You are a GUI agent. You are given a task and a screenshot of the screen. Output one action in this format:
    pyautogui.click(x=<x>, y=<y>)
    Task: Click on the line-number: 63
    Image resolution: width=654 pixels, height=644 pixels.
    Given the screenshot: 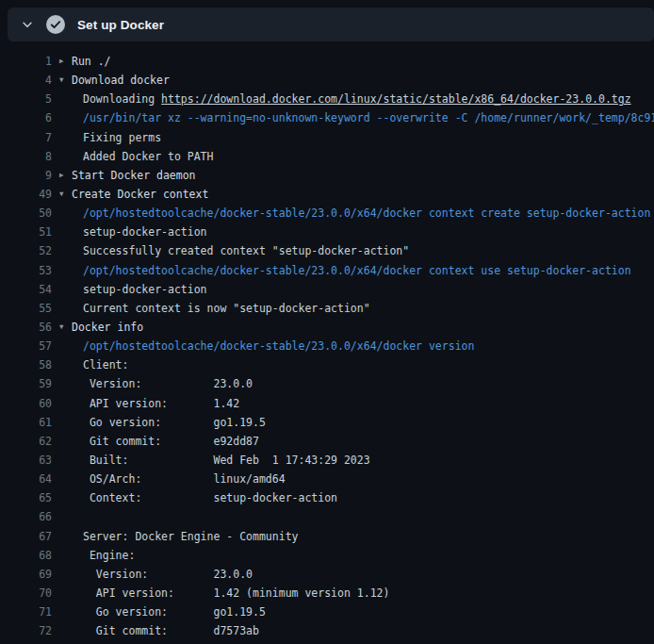 What is the action you would take?
    pyautogui.click(x=26, y=460)
    